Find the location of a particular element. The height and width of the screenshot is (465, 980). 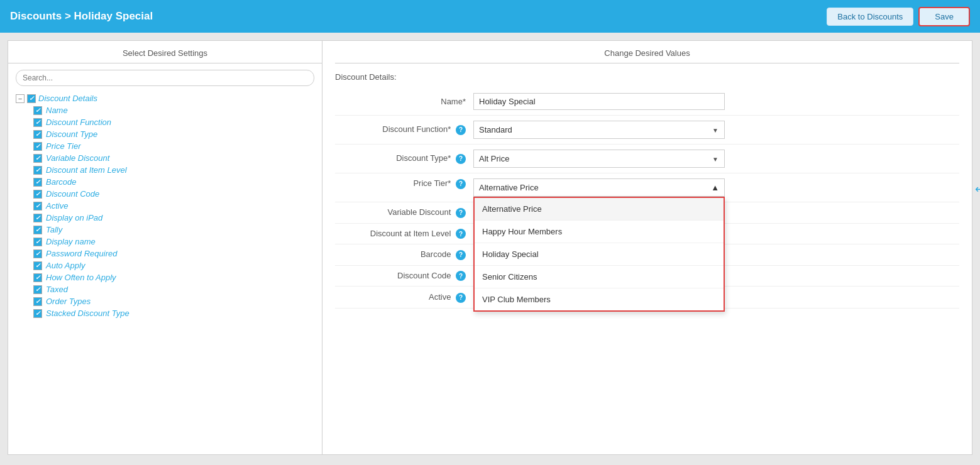

price-tier-help-icon: ? is located at coordinates (461, 184).